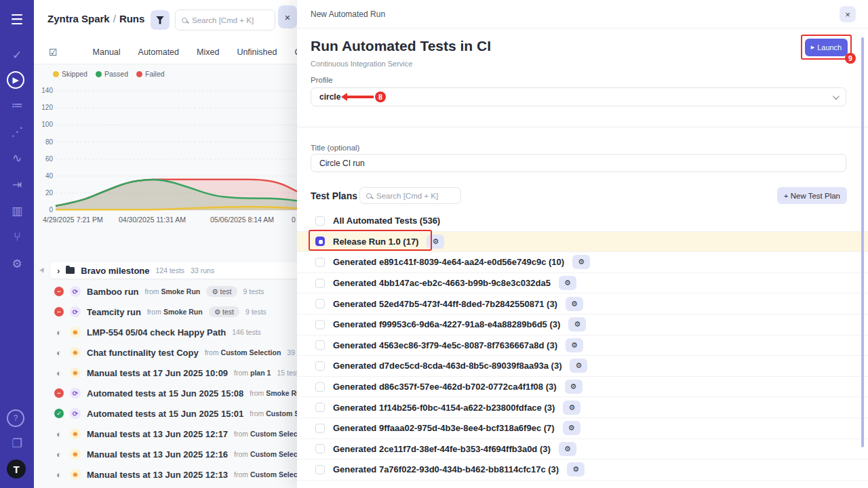 This screenshot has height=488, width=868. What do you see at coordinates (415, 196) in the screenshot?
I see `test-plans-search-input` at bounding box center [415, 196].